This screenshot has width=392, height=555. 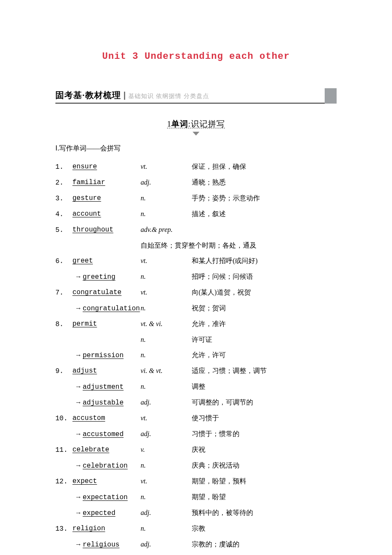 I want to click on headword: celebrate, so click(x=91, y=450).